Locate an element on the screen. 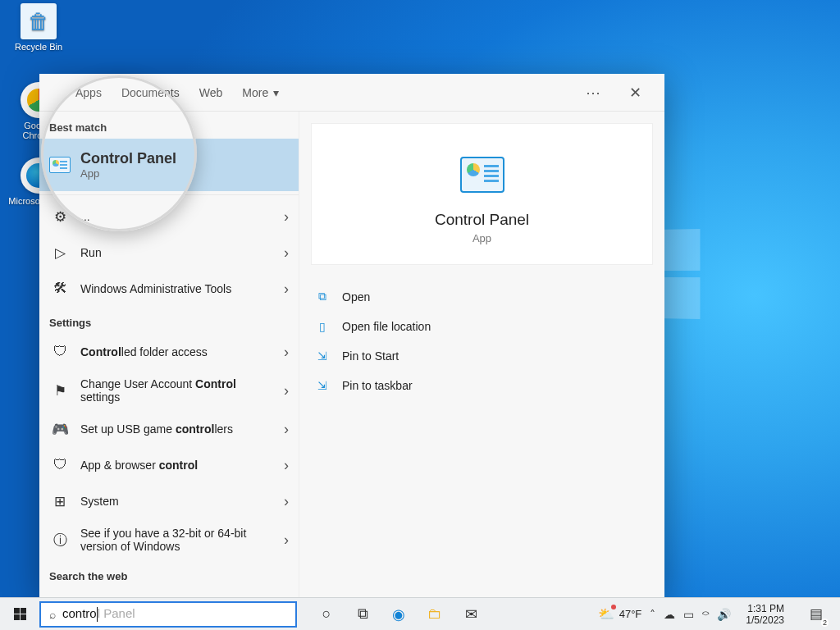  close-button: ✕ is located at coordinates (635, 93).